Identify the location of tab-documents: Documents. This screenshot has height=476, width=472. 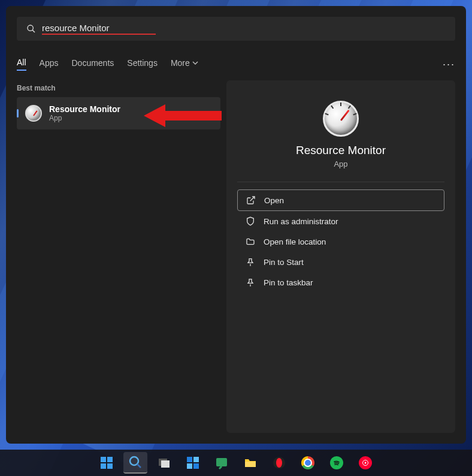
(92, 64).